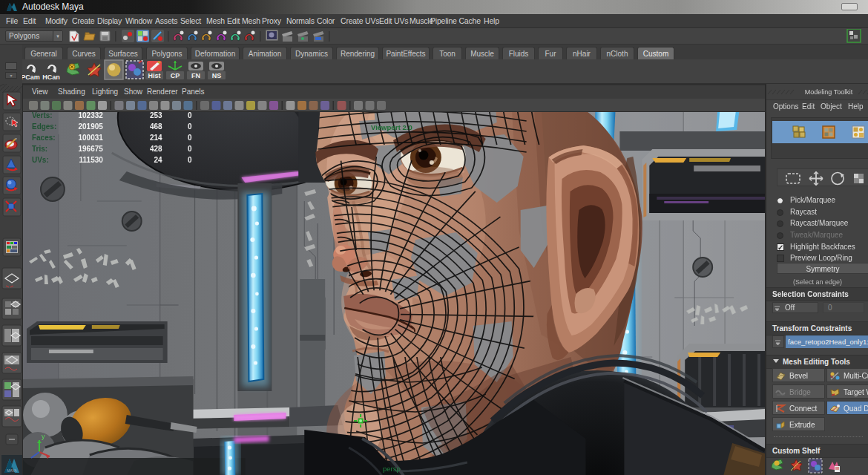  What do you see at coordinates (91, 116) in the screenshot?
I see `svg-text: 102332` at bounding box center [91, 116].